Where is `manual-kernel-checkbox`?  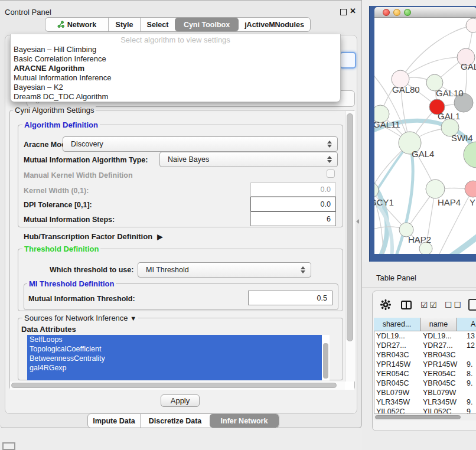 manual-kernel-checkbox is located at coordinates (331, 174).